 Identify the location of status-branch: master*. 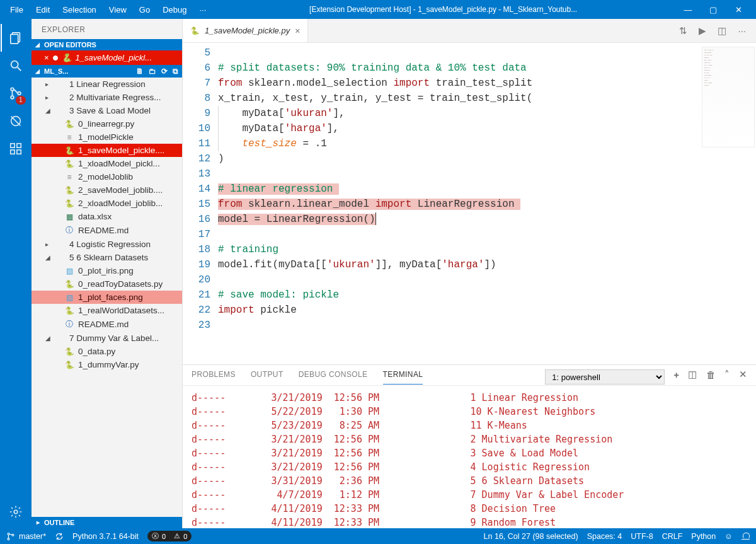
(26, 536).